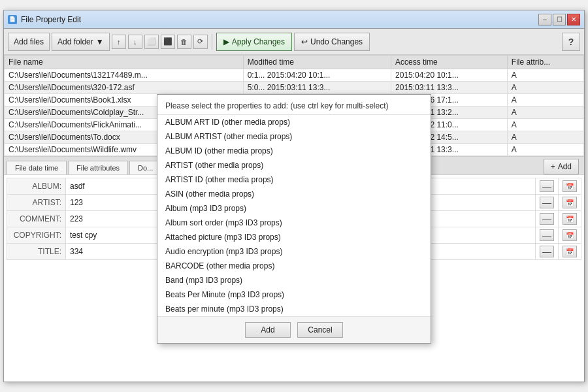 Image resolution: width=588 pixels, height=392 pixels. I want to click on prop-label: TITLE:, so click(37, 252).